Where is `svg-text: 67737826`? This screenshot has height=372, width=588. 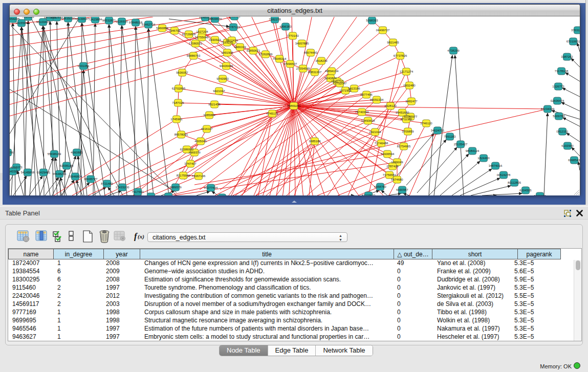 svg-text: 67737826 is located at coordinates (400, 56).